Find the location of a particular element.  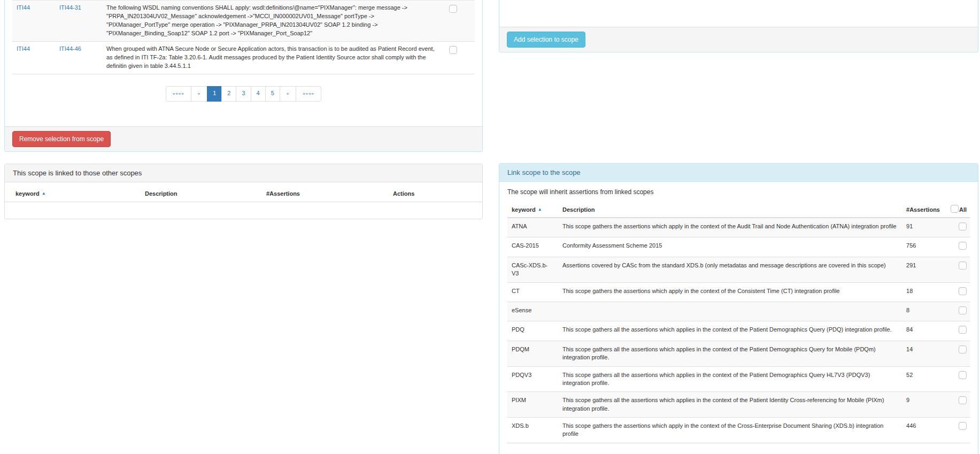

scope-row: CT This scope gathers the assertions whi… is located at coordinates (739, 292).